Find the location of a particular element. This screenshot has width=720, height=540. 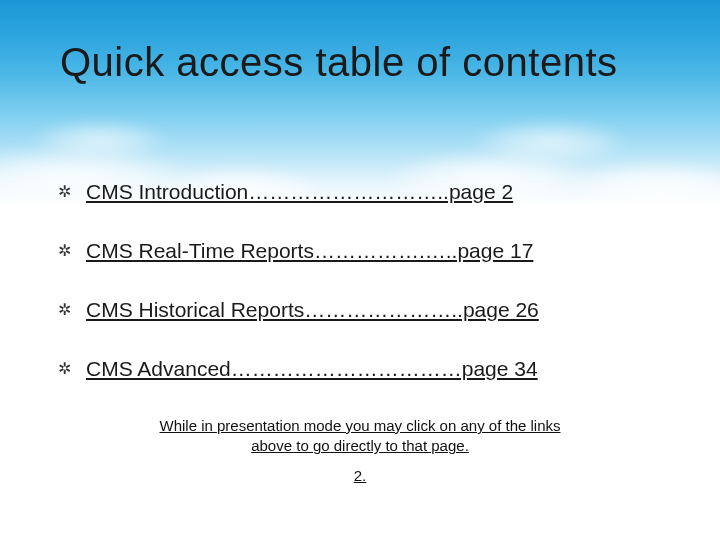

toc-item: CMS Advanced……………………………page 34 is located at coordinates (373, 369).